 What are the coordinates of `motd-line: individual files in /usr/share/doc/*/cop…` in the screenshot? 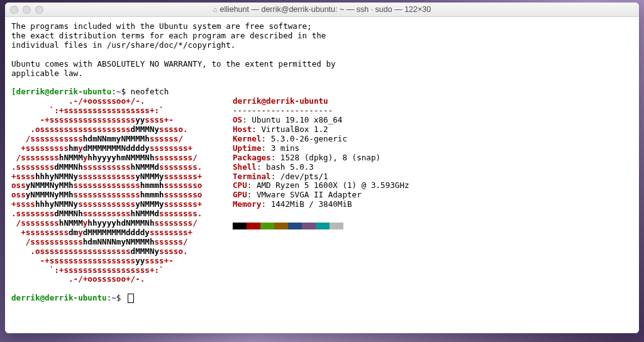 It's located at (123, 45).